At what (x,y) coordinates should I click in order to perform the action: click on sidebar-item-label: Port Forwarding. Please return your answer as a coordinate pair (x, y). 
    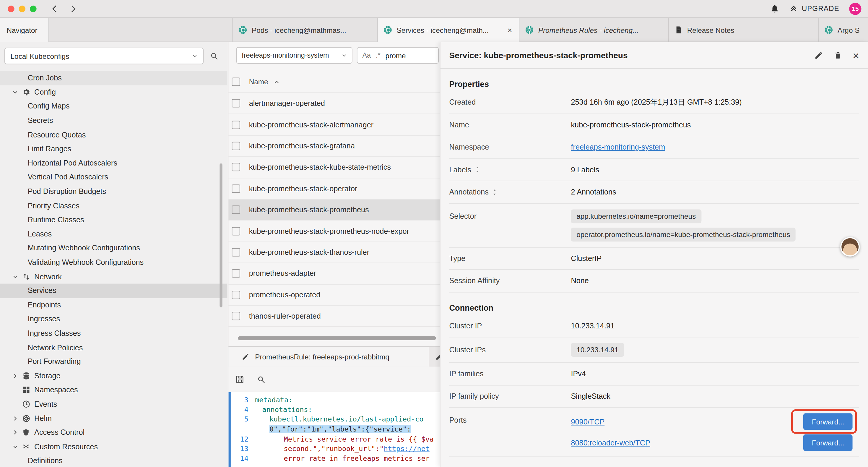
    Looking at the image, I should click on (54, 361).